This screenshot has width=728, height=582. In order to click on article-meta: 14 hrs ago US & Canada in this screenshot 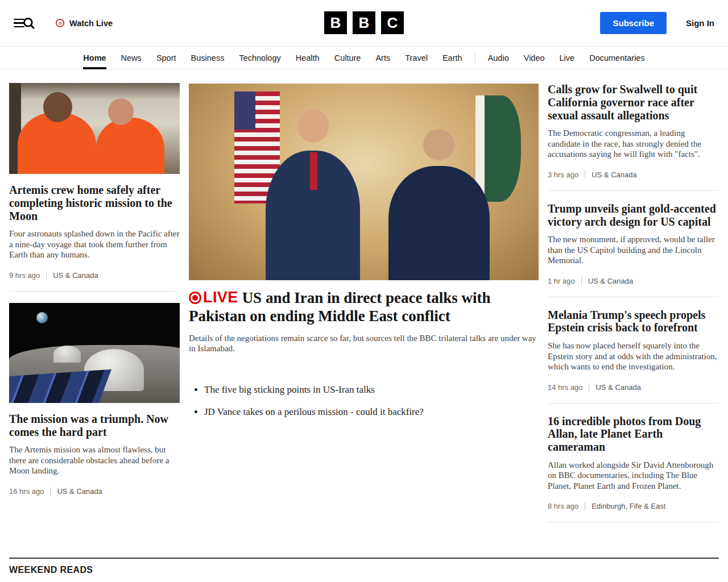, I will do `click(633, 388)`.